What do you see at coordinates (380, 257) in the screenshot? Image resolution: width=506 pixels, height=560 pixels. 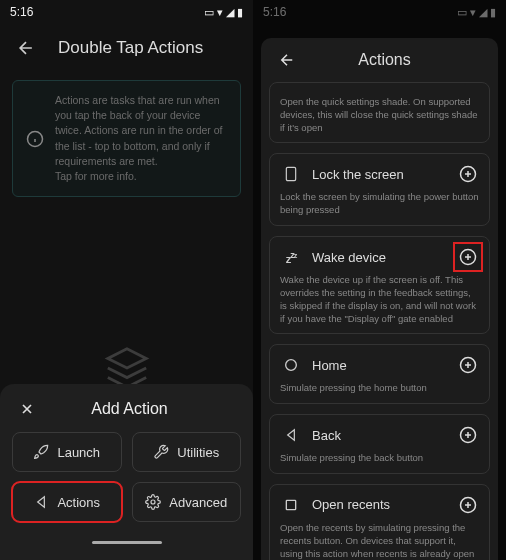 I see `card-head: zzzWake device` at bounding box center [380, 257].